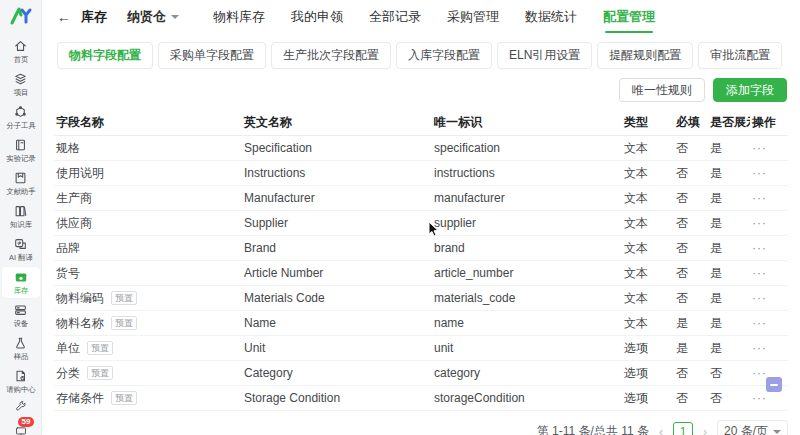  Describe the element at coordinates (421, 198) in the screenshot. I see `table-row: 生产商 Manufacturer manufacturer 文本 否 是 ···` at that location.